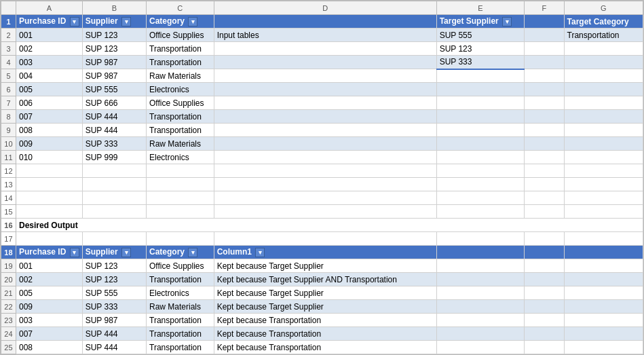 The height and width of the screenshot is (355, 644). Describe the element at coordinates (75, 22) in the screenshot. I see `purchase-id-dropdown: ▾` at that location.